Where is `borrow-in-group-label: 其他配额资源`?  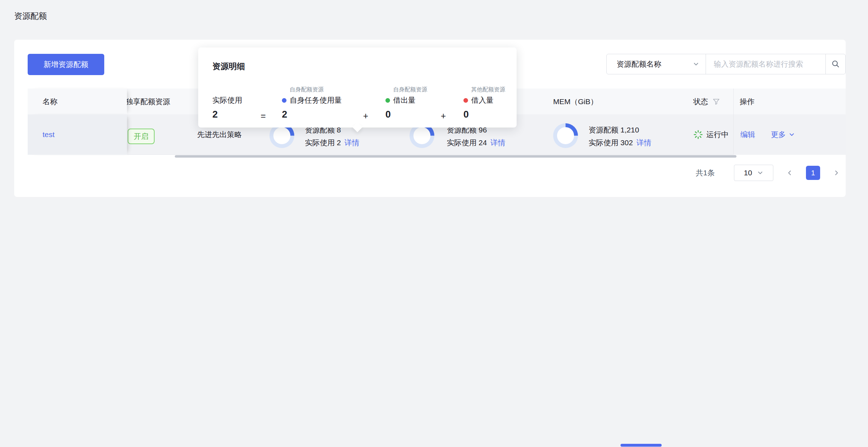 borrow-in-group-label: 其他配额资源 is located at coordinates (488, 90).